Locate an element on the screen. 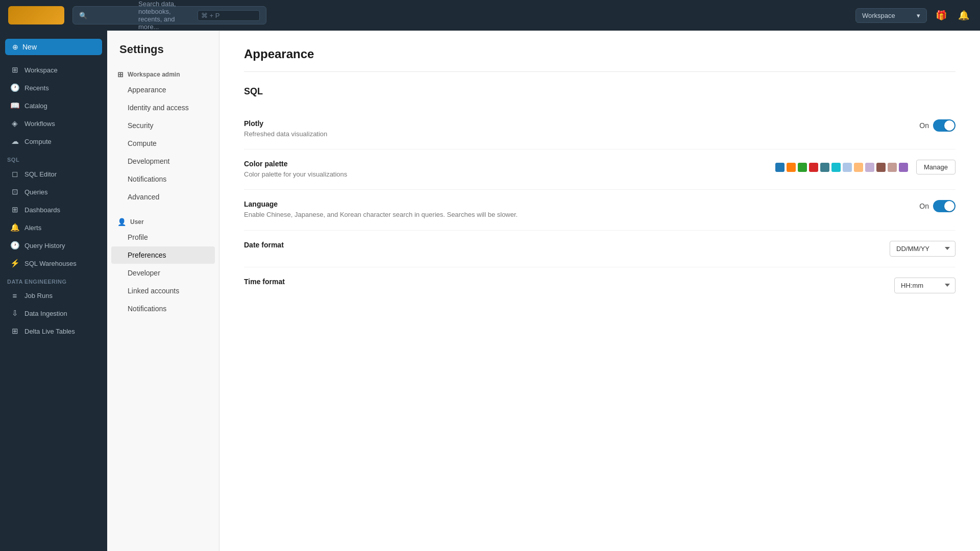 Image resolution: width=980 pixels, height=551 pixels. workflows-icon: ◈ is located at coordinates (15, 123).